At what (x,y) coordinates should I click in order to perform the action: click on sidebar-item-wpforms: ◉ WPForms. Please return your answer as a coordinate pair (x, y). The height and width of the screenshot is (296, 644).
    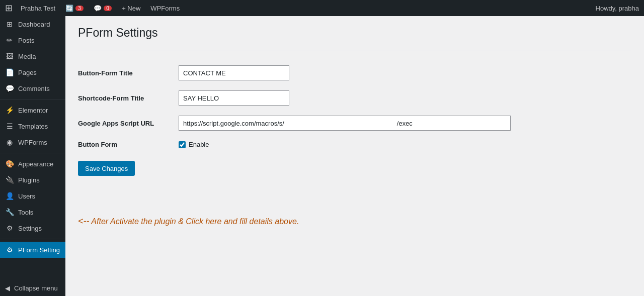
    Looking at the image, I should click on (33, 142).